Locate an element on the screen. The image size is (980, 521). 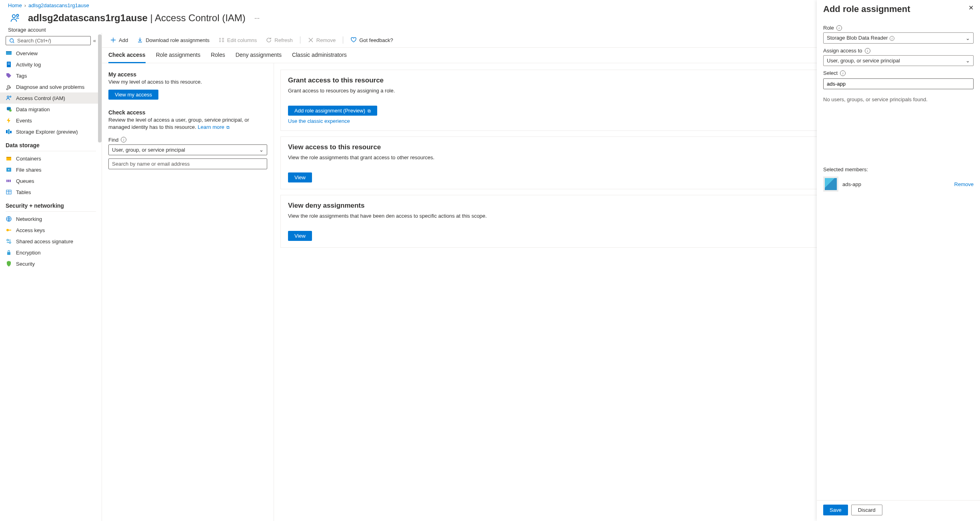
lock-icon is located at coordinates (9, 252).